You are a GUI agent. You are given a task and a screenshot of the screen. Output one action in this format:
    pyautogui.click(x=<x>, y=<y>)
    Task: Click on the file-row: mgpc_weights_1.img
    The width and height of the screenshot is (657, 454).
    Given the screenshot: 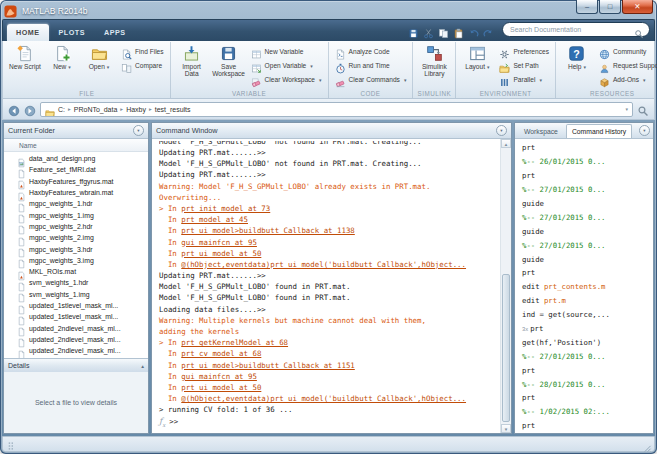 What is the action you would take?
    pyautogui.click(x=76, y=214)
    